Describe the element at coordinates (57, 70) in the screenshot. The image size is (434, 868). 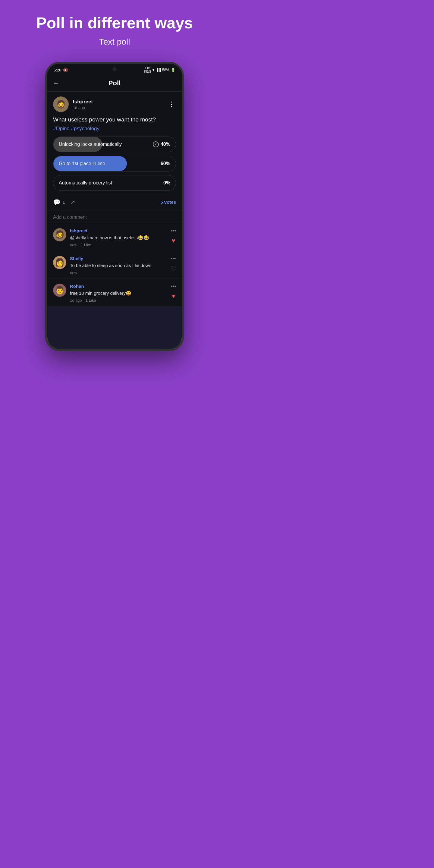
I see `status-time: 5:26` at that location.